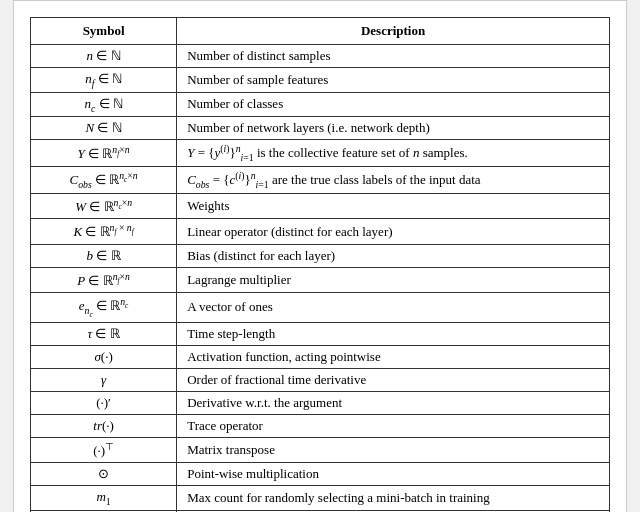 This screenshot has height=512, width=640. What do you see at coordinates (104, 498) in the screenshot?
I see `symbol-cell: m1` at bounding box center [104, 498].